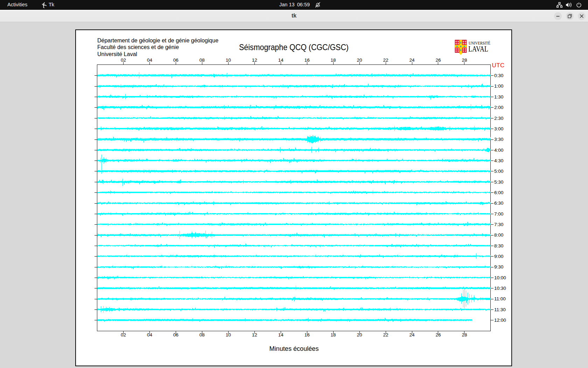  What do you see at coordinates (499, 139) in the screenshot?
I see `svg-text: 3:30` at bounding box center [499, 139].